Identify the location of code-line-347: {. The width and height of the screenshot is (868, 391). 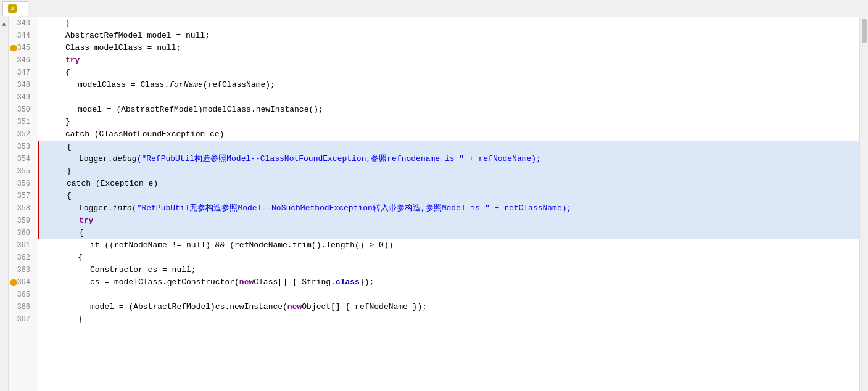
(449, 73).